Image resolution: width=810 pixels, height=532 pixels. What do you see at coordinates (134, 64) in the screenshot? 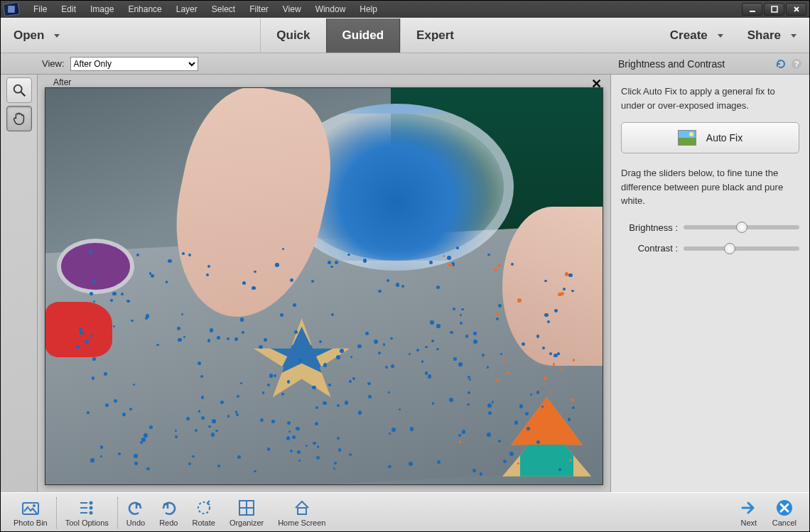
I see `view-dropdown: After Only` at bounding box center [134, 64].